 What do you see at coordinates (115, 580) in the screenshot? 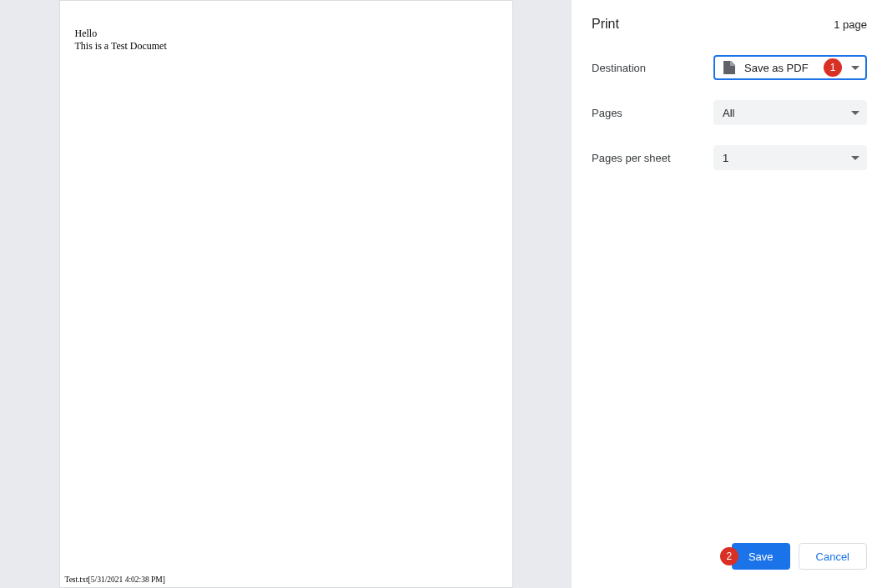
I see `preview-footer: Test.txt[5/31/2021 4:02:38 PM]` at bounding box center [115, 580].